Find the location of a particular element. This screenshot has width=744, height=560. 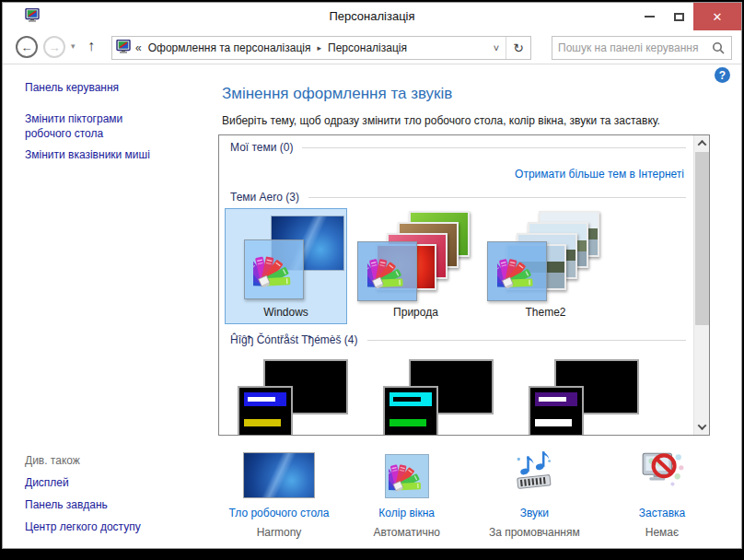

forward-icon: → is located at coordinates (55, 48).